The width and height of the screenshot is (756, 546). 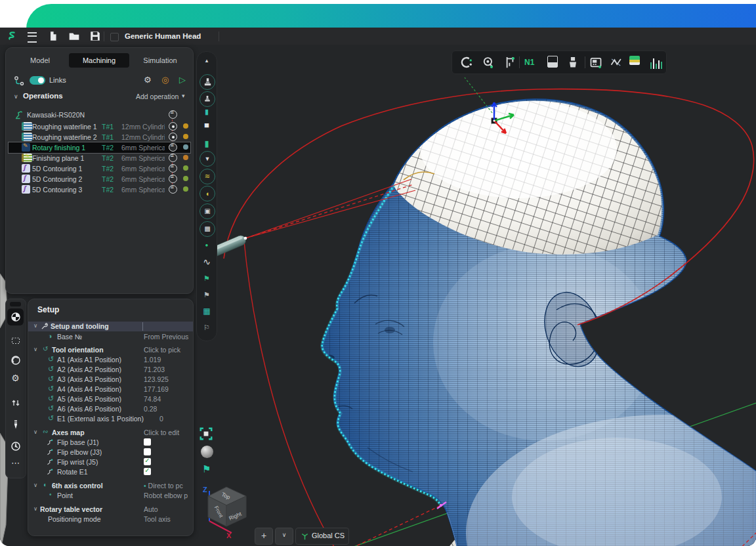 I want to click on operation-row: Finishing plane 1 T#2 6mm Spherical r, so click(x=100, y=158).